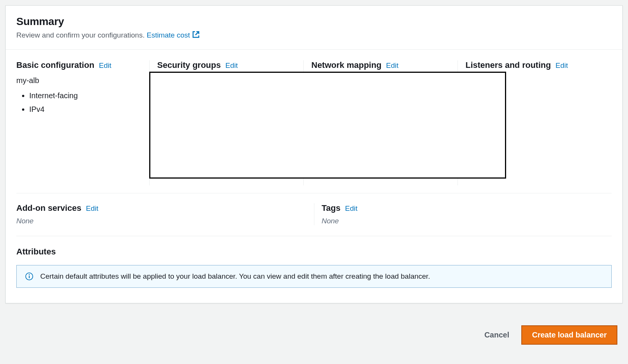  Describe the element at coordinates (85, 96) in the screenshot. I see `list-item: Internet-facing` at that location.